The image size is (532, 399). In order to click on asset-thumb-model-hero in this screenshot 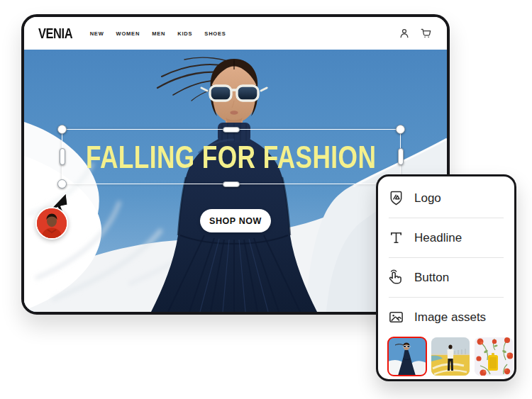, I will do `click(407, 356)`.